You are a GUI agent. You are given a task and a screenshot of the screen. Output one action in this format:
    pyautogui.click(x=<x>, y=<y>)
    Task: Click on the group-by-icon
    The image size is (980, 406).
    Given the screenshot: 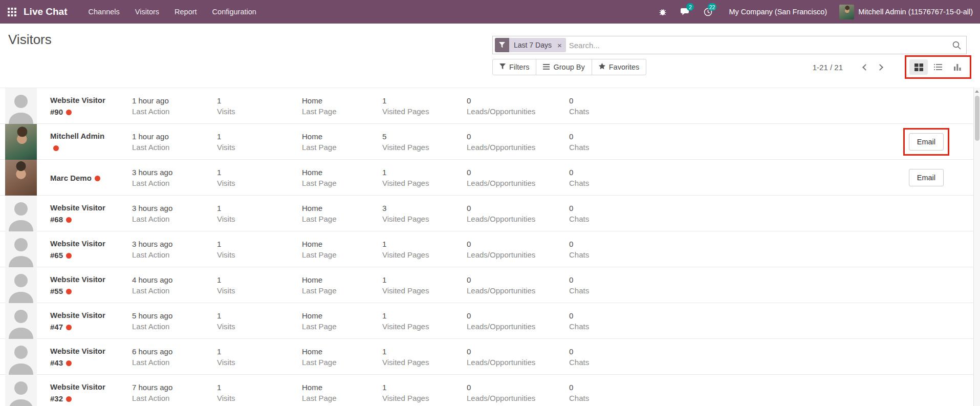 What is the action you would take?
    pyautogui.click(x=547, y=67)
    